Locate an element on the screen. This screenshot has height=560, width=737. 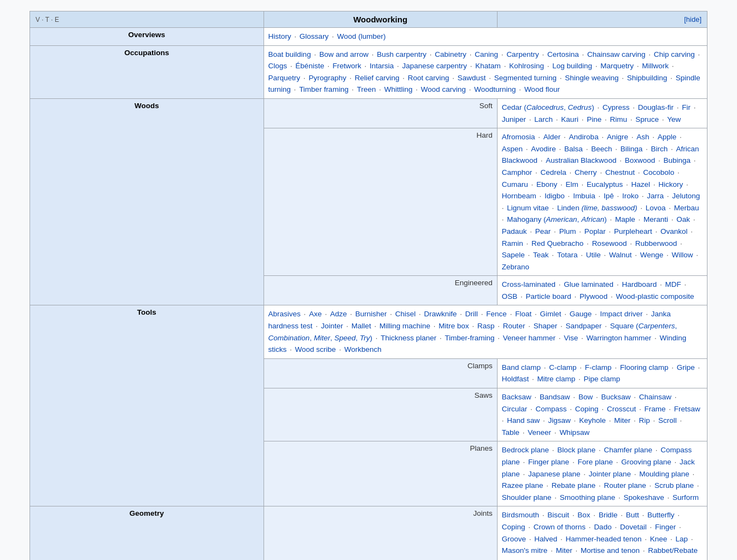
woods-soft-content: Cedar (Calocedrus, Cedrus) · Cypress · D… is located at coordinates (602, 113).